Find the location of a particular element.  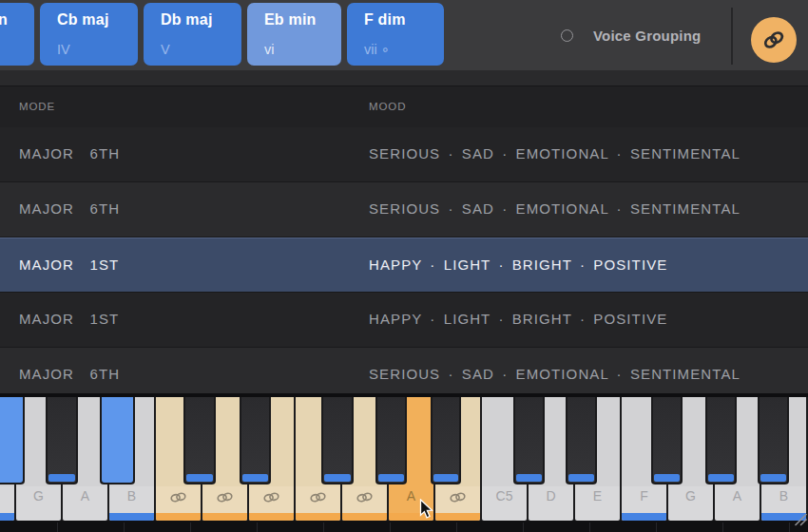

chord-pad-cb-maj: Cb majIV is located at coordinates (89, 34).